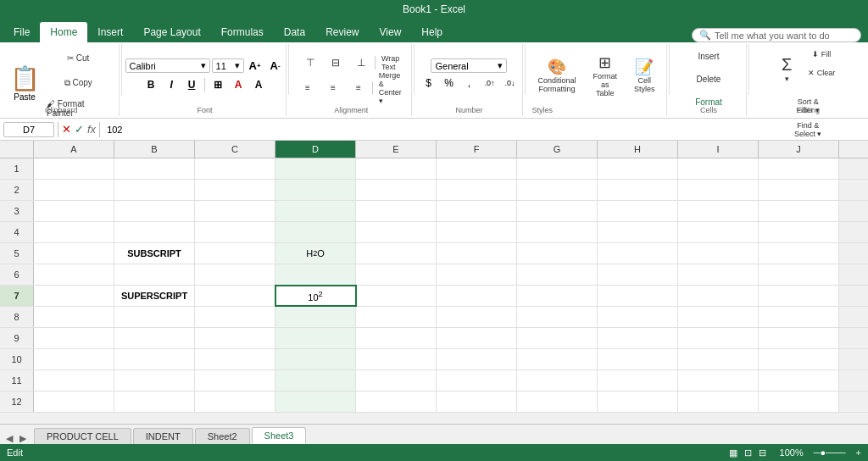 The height and width of the screenshot is (461, 868). What do you see at coordinates (275, 66) in the screenshot?
I see `shrink-font-button: A-` at bounding box center [275, 66].